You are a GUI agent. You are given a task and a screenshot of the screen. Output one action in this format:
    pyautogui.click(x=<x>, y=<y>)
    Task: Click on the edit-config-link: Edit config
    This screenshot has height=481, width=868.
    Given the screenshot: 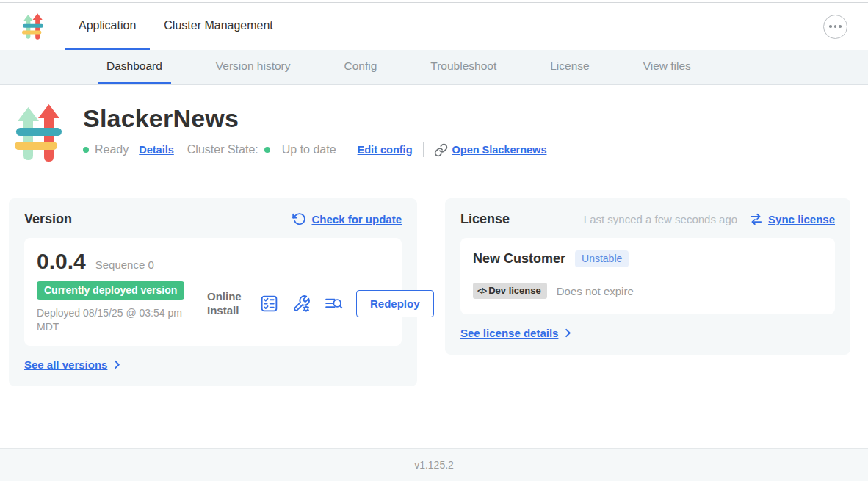 What is the action you would take?
    pyautogui.click(x=385, y=150)
    